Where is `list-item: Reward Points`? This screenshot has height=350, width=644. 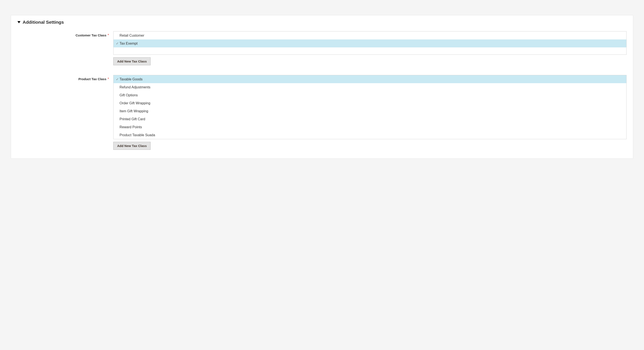 list-item: Reward Points is located at coordinates (370, 127).